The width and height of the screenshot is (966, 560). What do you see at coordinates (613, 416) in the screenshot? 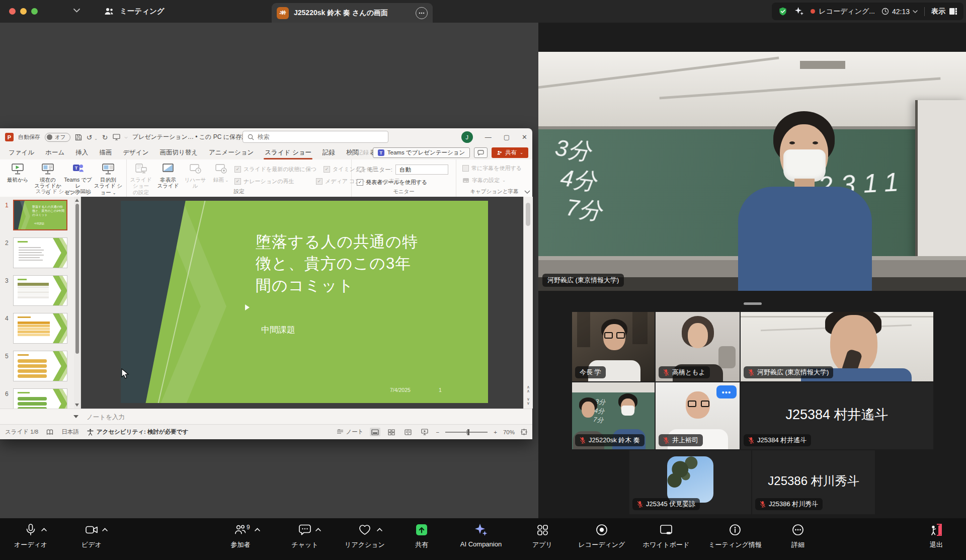
I see `video-tile: 3分 4分 7分 J25220sk 鈴木 奏` at bounding box center [613, 416].